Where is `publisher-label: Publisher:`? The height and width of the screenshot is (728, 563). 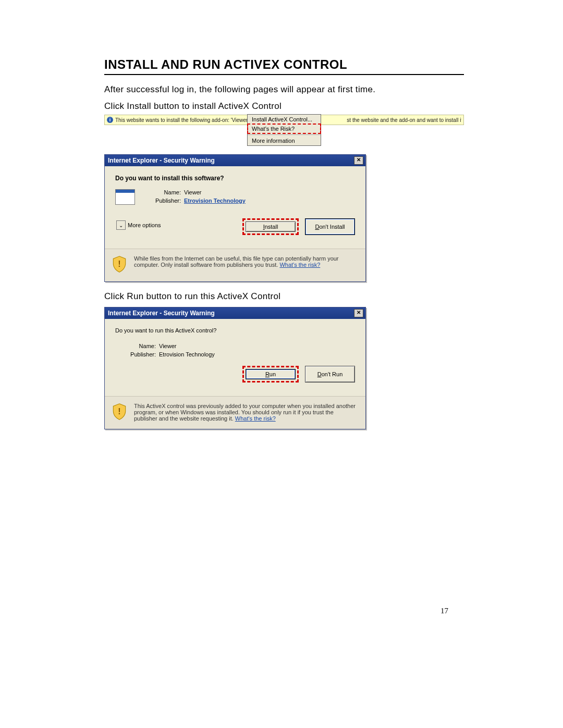
publisher-label: Publisher: is located at coordinates (160, 201).